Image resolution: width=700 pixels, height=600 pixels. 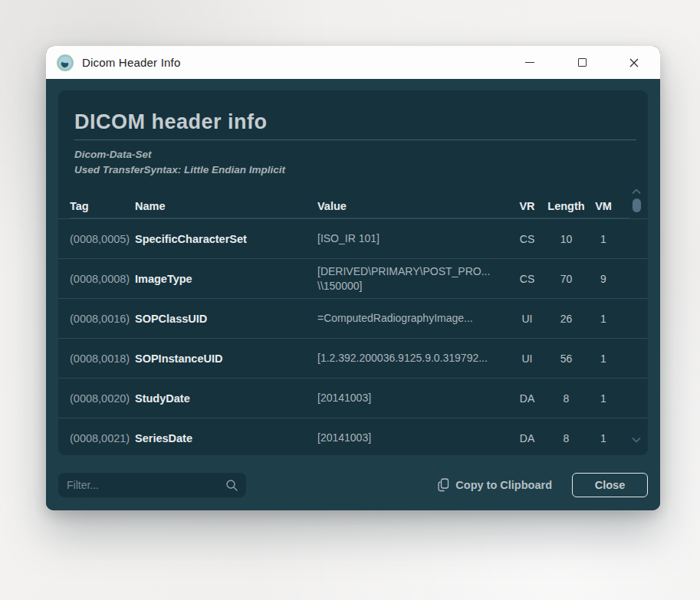 What do you see at coordinates (226, 206) in the screenshot?
I see `column-header-name: Name` at bounding box center [226, 206].